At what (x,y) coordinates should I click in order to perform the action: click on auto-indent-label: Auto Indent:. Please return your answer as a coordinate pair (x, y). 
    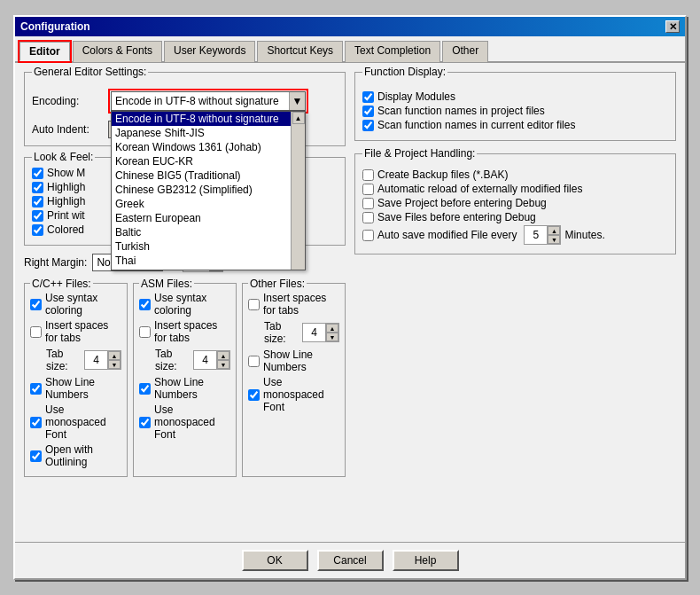
    Looking at the image, I should click on (67, 129).